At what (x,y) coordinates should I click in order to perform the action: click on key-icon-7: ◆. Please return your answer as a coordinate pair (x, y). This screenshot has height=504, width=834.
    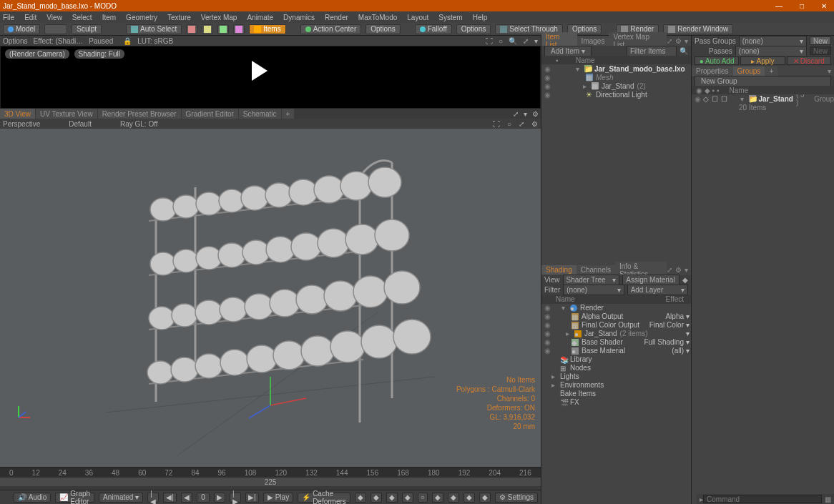
    Looking at the image, I should click on (453, 498).